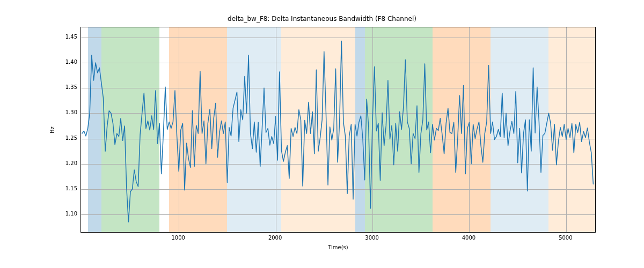 The height and width of the screenshot is (268, 644). What do you see at coordinates (275, 238) in the screenshot?
I see `x-tick-label: 2000` at bounding box center [275, 238].